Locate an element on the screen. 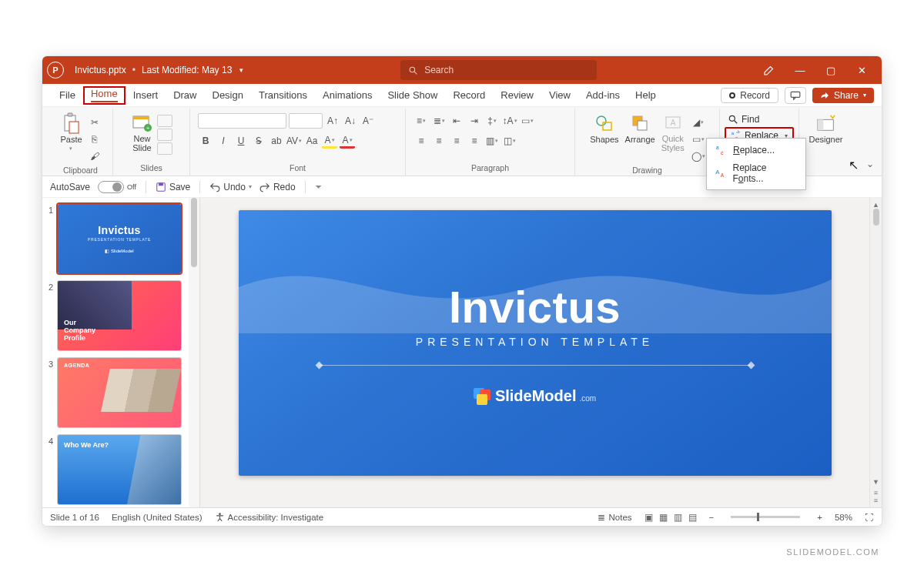 This screenshot has width=924, height=572. accessibility-status: Accessibility: Investigate is located at coordinates (270, 517).